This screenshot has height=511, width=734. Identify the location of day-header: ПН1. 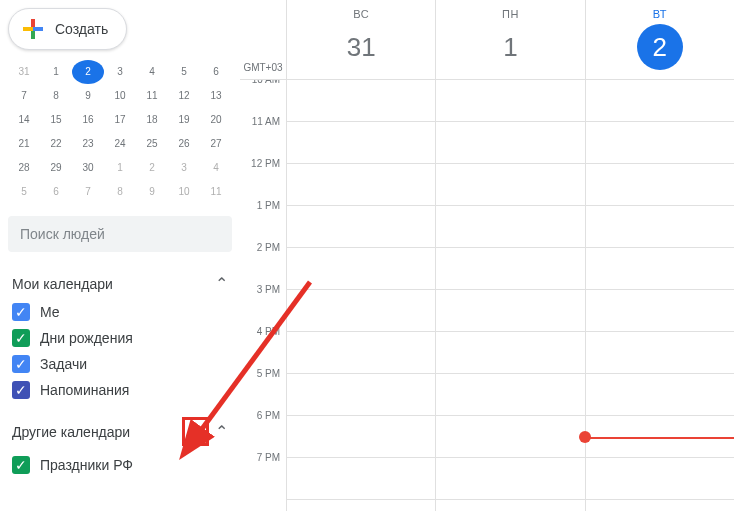
(510, 40).